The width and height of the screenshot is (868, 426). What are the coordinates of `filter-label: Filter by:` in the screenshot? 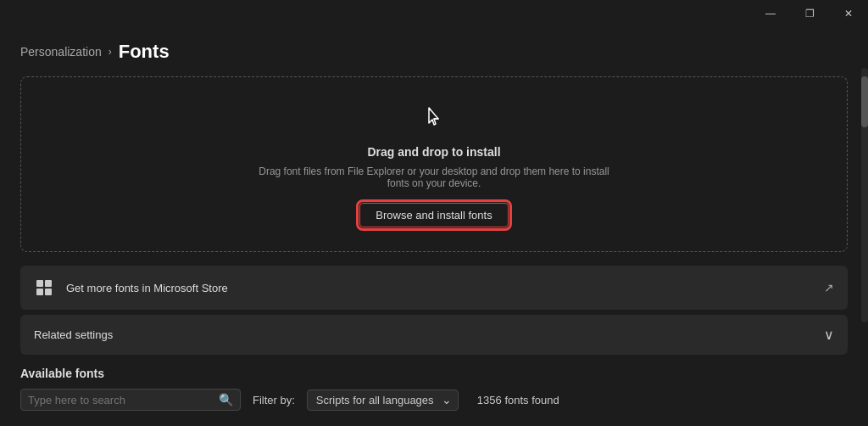 It's located at (274, 401).